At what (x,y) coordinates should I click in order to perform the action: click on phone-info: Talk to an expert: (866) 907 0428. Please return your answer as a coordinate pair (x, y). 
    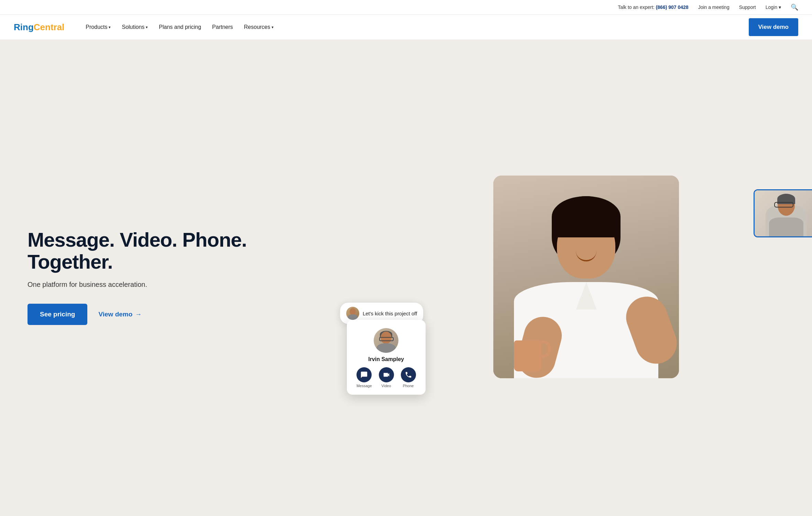
    Looking at the image, I should click on (653, 7).